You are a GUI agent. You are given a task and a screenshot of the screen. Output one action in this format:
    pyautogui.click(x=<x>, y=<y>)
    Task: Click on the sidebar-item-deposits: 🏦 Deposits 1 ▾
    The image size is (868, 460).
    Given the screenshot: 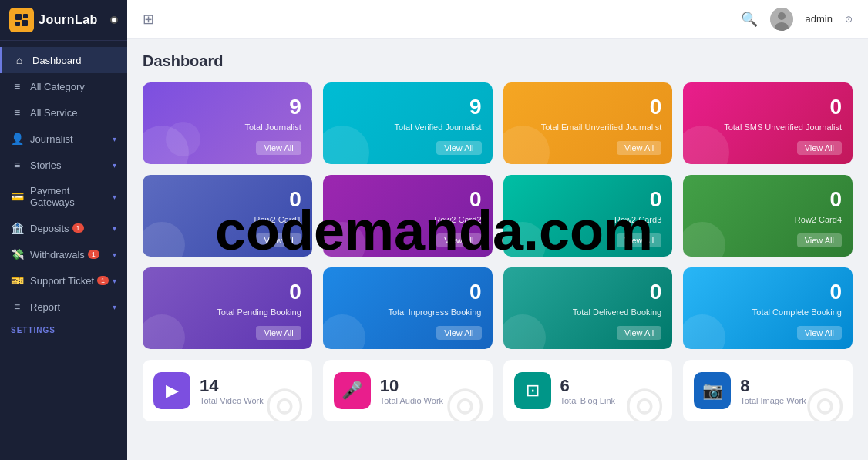 What is the action you would take?
    pyautogui.click(x=63, y=228)
    